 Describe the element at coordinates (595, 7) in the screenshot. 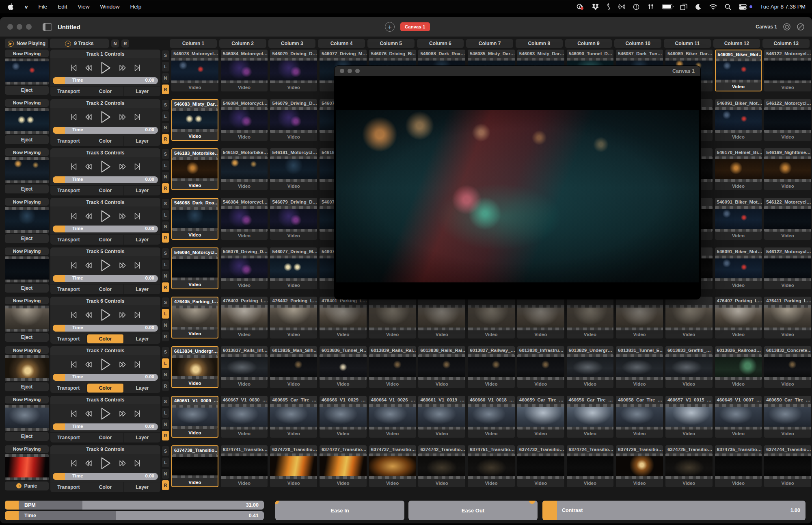

I see `dropbox-icon` at that location.